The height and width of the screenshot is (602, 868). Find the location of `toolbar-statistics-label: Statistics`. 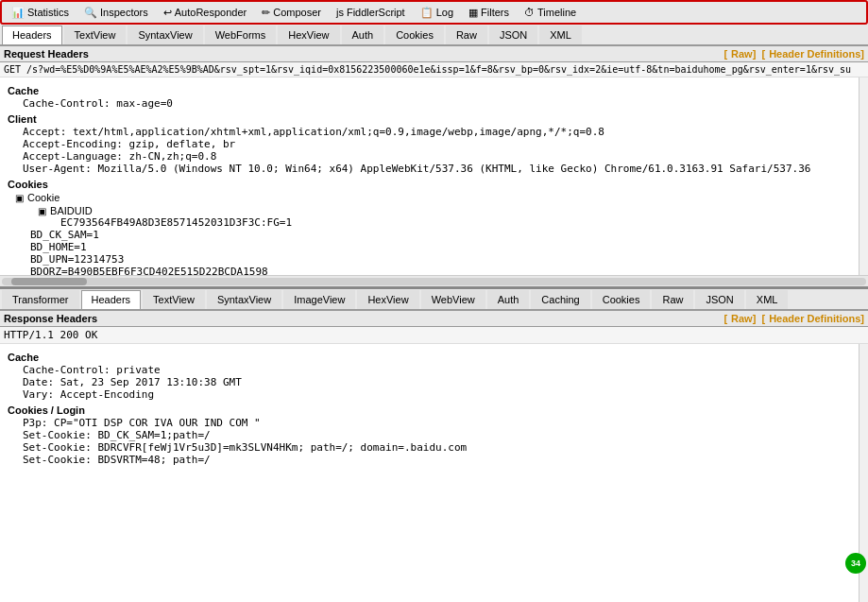

toolbar-statistics-label: Statistics is located at coordinates (48, 12).